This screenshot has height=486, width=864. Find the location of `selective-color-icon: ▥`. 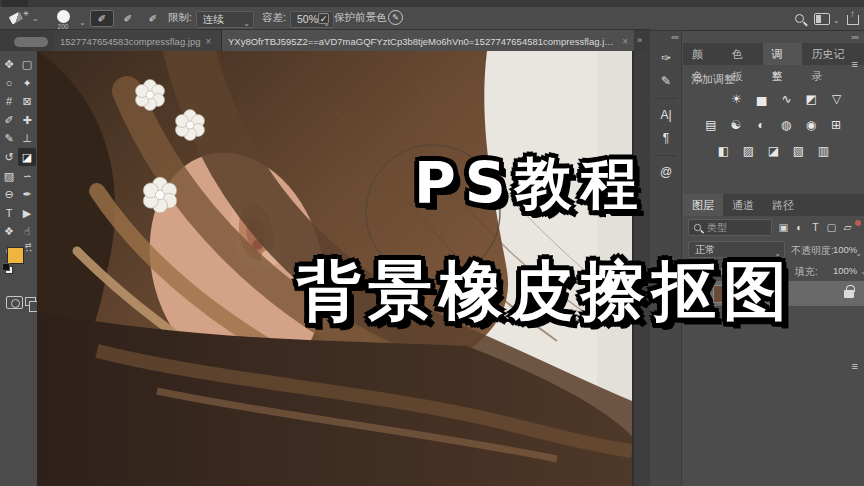

selective-color-icon: ▥ is located at coordinates (824, 151).